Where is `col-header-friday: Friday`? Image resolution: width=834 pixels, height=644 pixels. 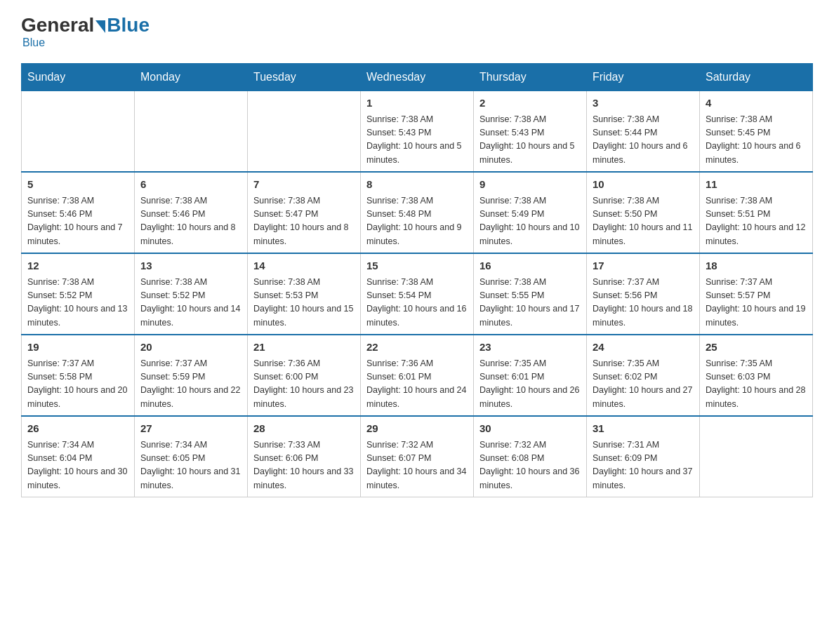 col-header-friday: Friday is located at coordinates (643, 77).